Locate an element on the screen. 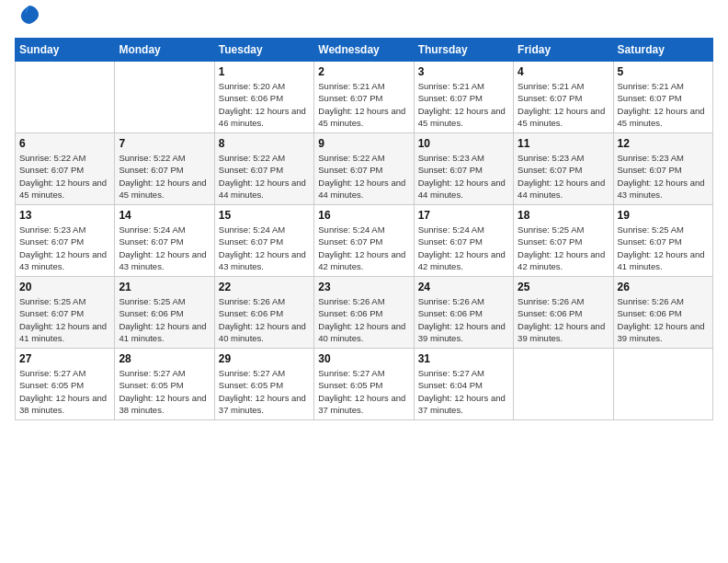 The image size is (728, 563). calendar-cell: 7Sunrise: 5:22 AM Sunset: 6:07 PM Daylig… is located at coordinates (165, 169).